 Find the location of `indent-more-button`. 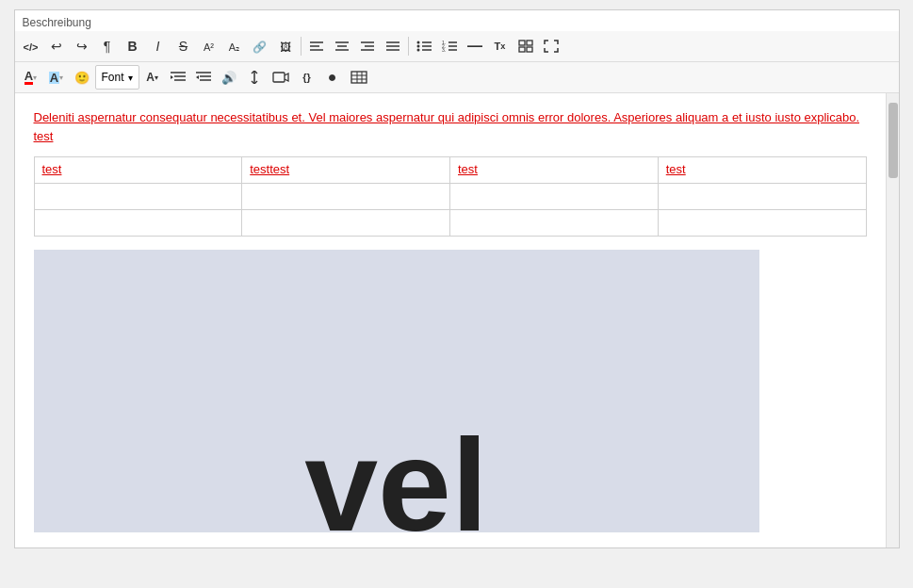

indent-more-button is located at coordinates (178, 77).